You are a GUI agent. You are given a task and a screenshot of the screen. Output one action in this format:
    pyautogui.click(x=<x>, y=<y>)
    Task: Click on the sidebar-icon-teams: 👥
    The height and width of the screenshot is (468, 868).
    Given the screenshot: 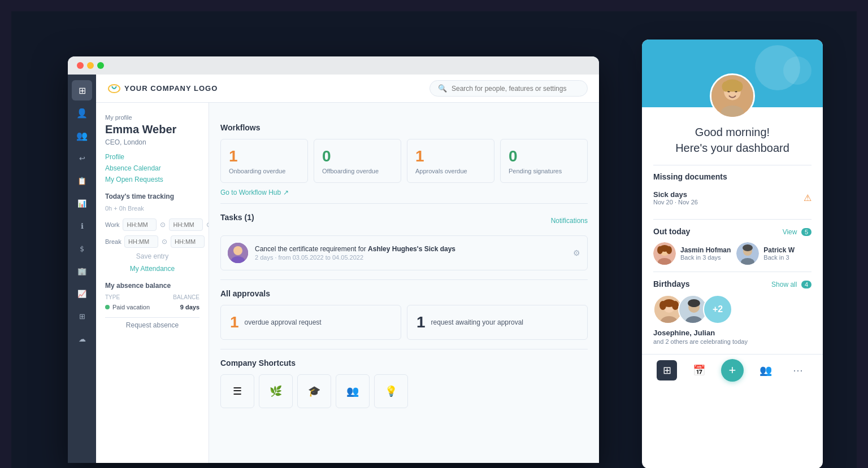 What is the action you would take?
    pyautogui.click(x=82, y=135)
    